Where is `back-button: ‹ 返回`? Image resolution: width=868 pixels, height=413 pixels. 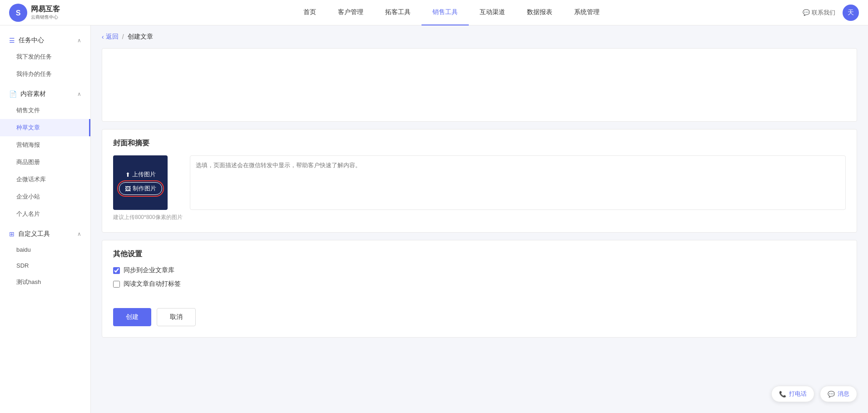 back-button: ‹ 返回 is located at coordinates (110, 37).